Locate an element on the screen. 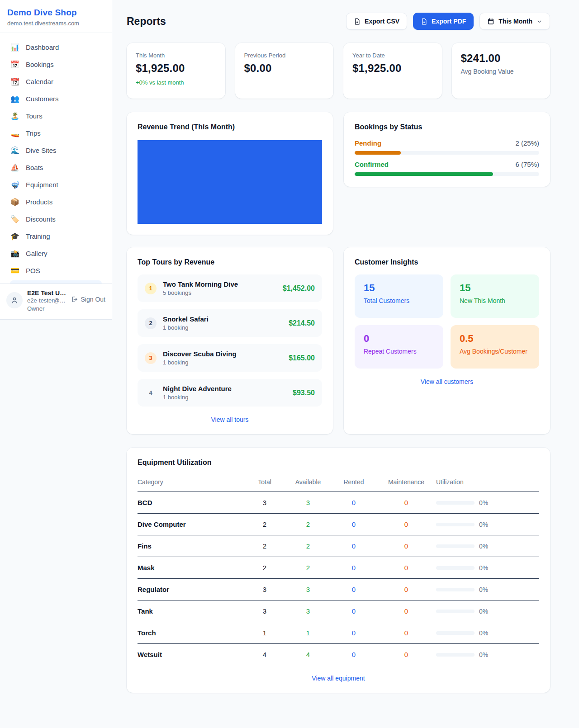  sidebar-item-label: Equipment is located at coordinates (42, 184).